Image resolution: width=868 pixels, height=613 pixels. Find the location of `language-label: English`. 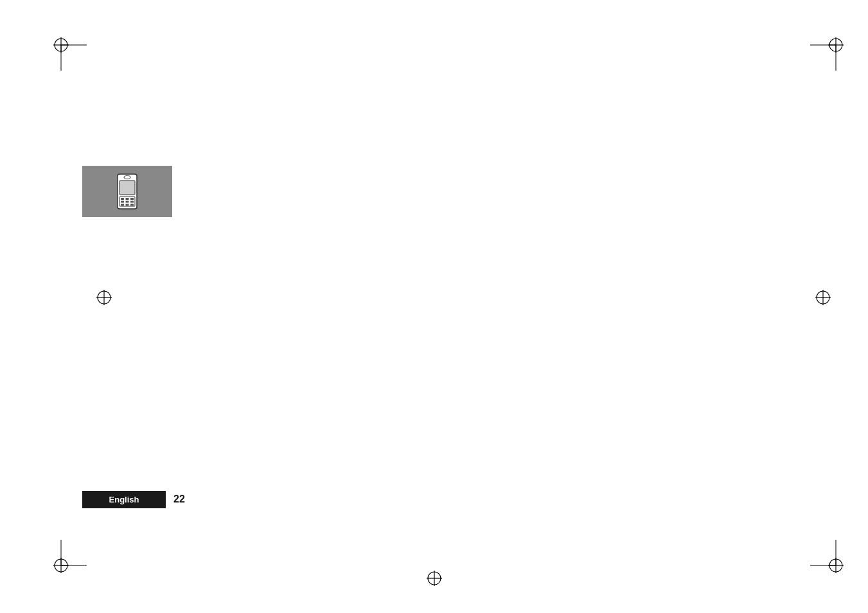

language-label: English is located at coordinates (124, 500).